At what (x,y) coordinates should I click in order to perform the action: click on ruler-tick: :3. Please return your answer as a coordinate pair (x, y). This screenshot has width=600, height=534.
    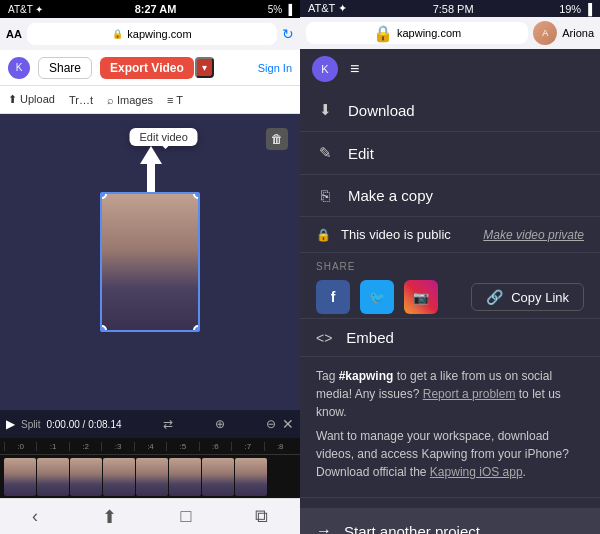
    Looking at the image, I should click on (117, 446).